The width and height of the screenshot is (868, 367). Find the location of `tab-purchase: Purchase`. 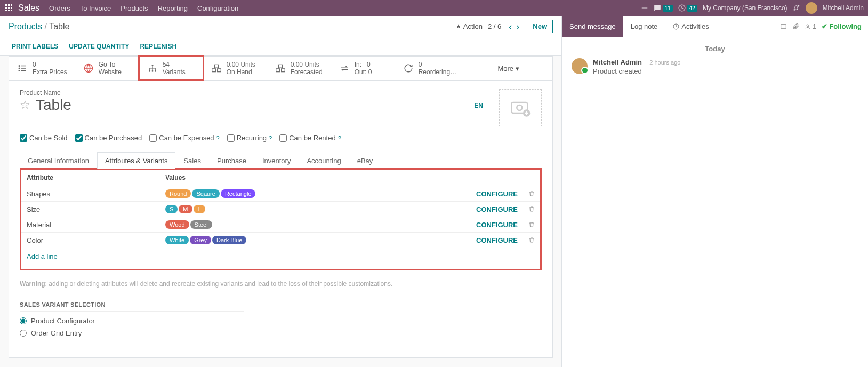

tab-purchase: Purchase is located at coordinates (231, 161).